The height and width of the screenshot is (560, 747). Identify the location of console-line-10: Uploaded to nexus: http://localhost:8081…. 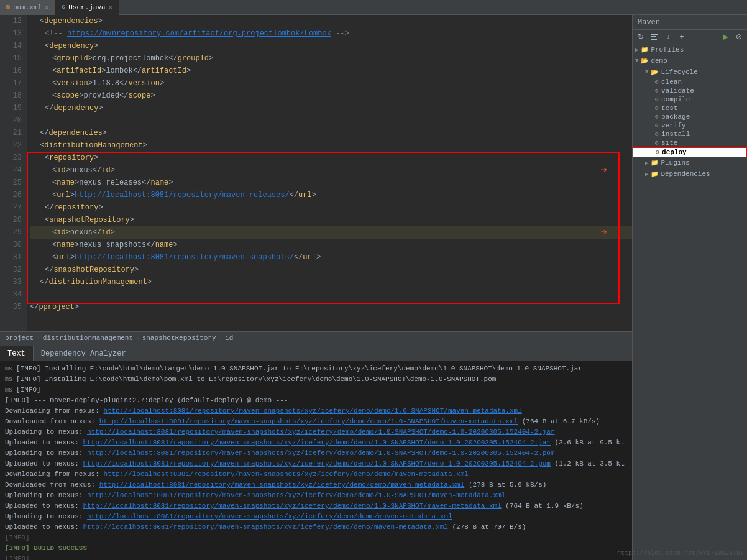
(316, 464).